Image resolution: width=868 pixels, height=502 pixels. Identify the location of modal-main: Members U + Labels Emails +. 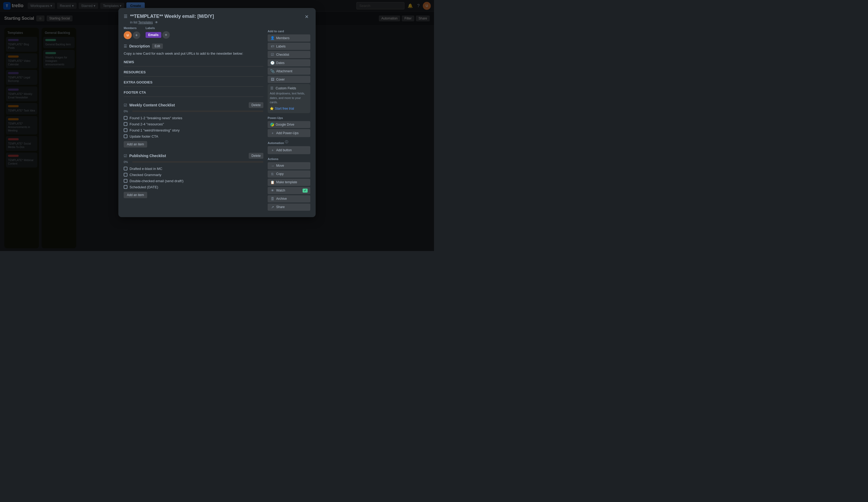
(194, 119).